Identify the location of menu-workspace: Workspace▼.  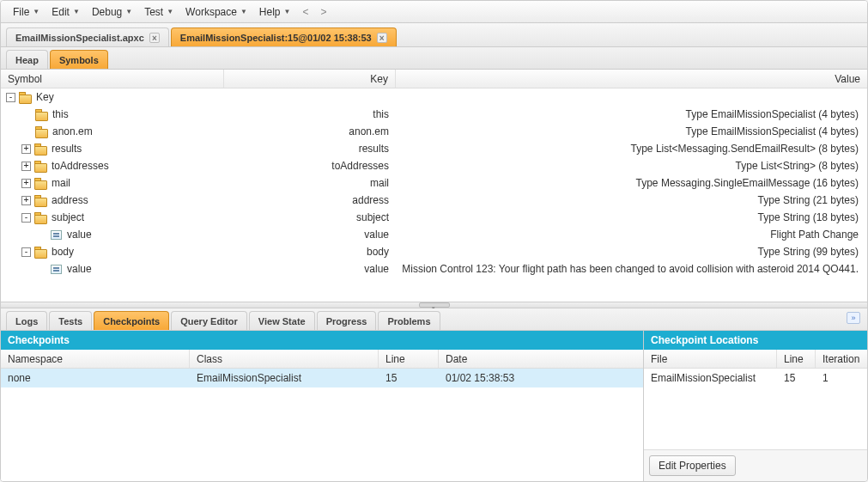
(216, 12).